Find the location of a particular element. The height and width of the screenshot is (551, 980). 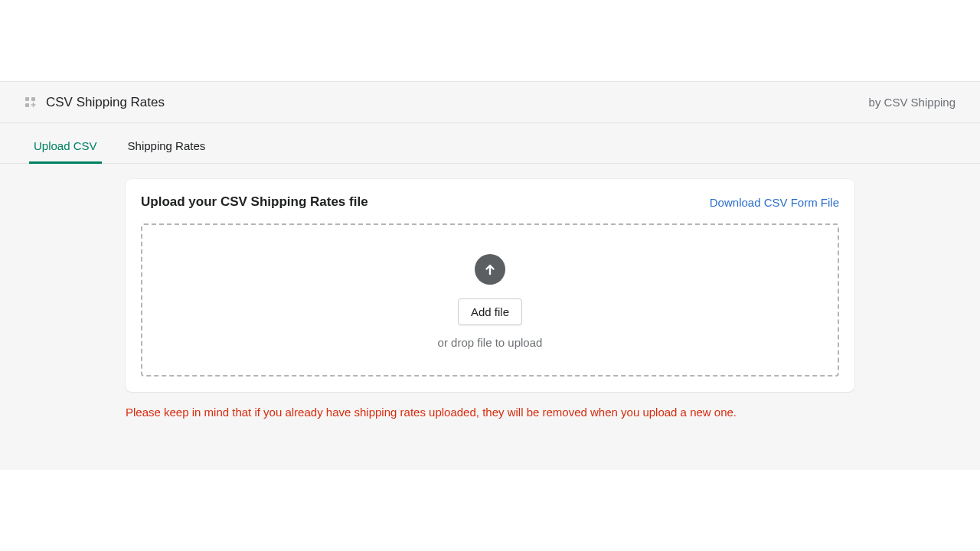

upload-arrow-icon is located at coordinates (490, 269).